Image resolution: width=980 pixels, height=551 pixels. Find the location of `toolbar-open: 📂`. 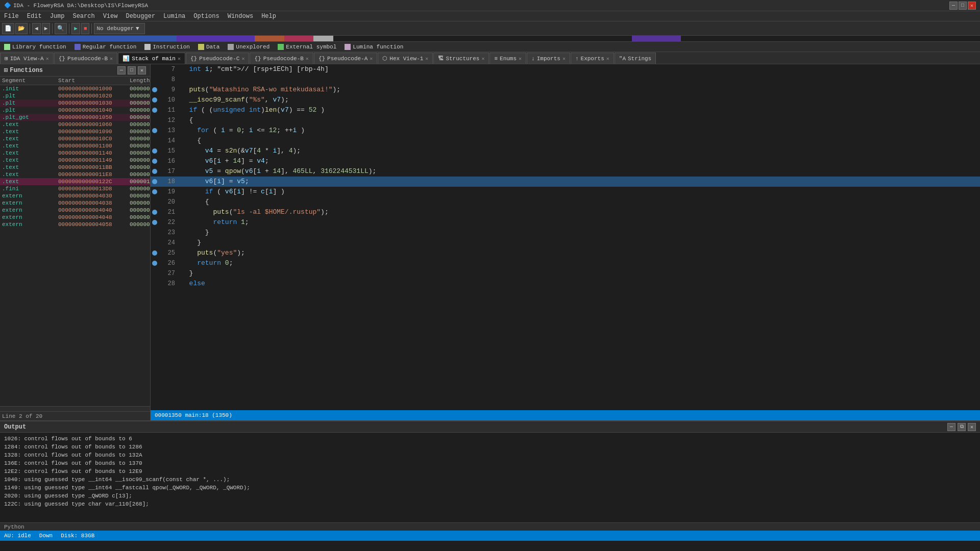

toolbar-open: 📂 is located at coordinates (21, 29).